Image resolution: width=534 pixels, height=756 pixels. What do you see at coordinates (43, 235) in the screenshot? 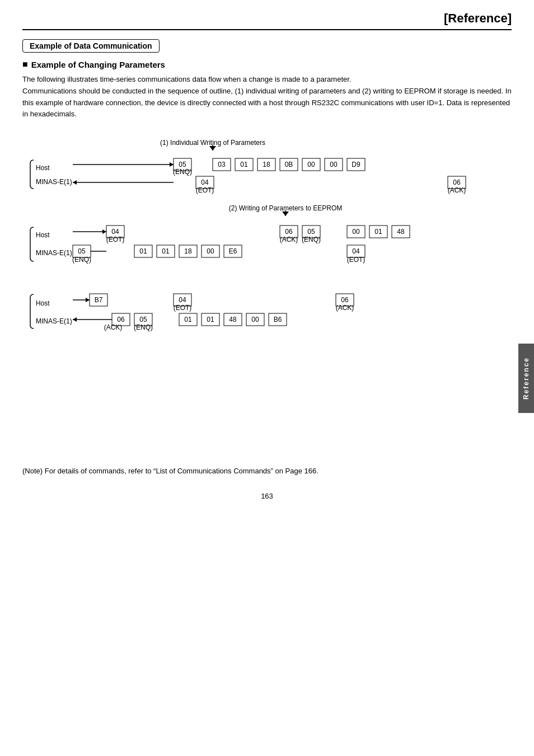
I see `host2-label: Host` at bounding box center [43, 235].